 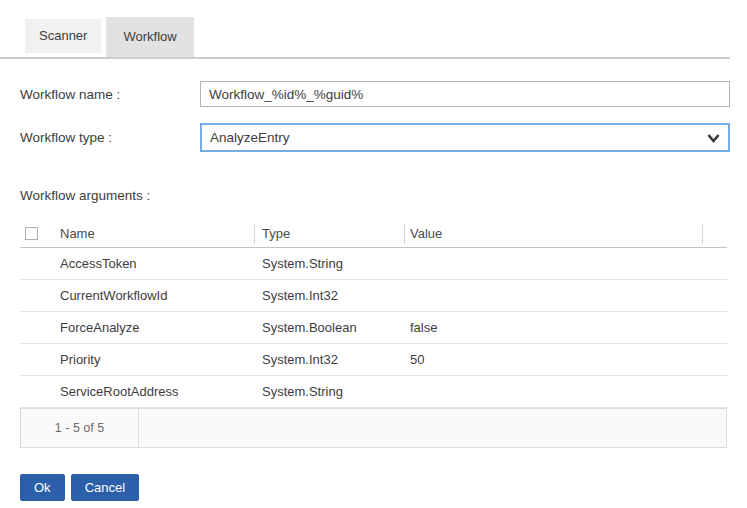 What do you see at coordinates (150, 37) in the screenshot?
I see `tab-workflow: Workflow` at bounding box center [150, 37].